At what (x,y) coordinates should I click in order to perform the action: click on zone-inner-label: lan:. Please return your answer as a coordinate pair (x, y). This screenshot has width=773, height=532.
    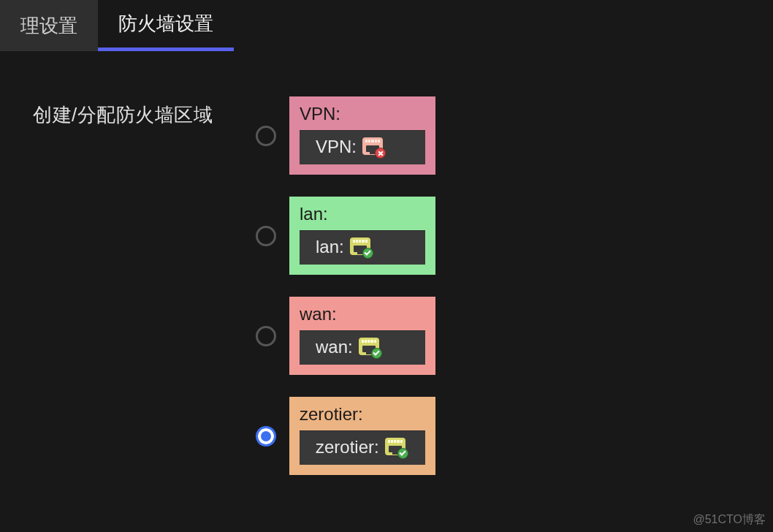
    Looking at the image, I should click on (330, 247).